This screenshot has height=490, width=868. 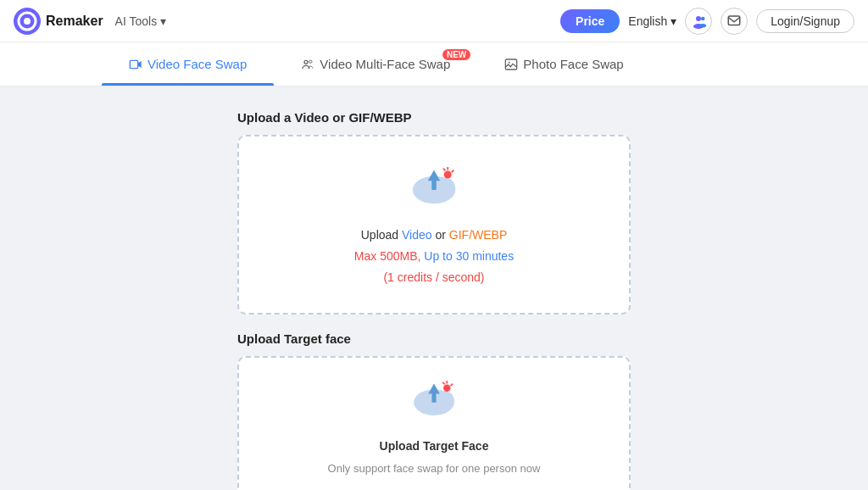 I want to click on remaker-logo, so click(x=27, y=21).